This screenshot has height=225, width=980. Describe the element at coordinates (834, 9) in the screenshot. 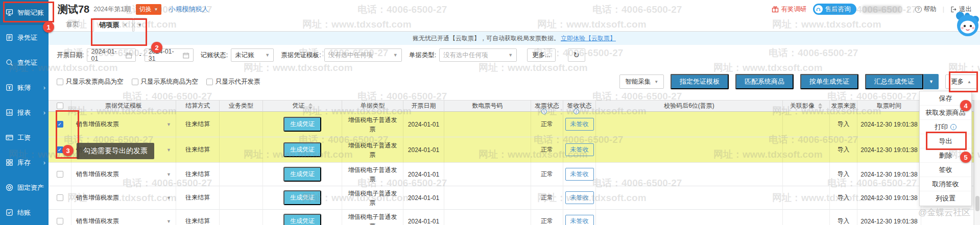

I see `after-sales-support-button: 售后咨询` at that location.